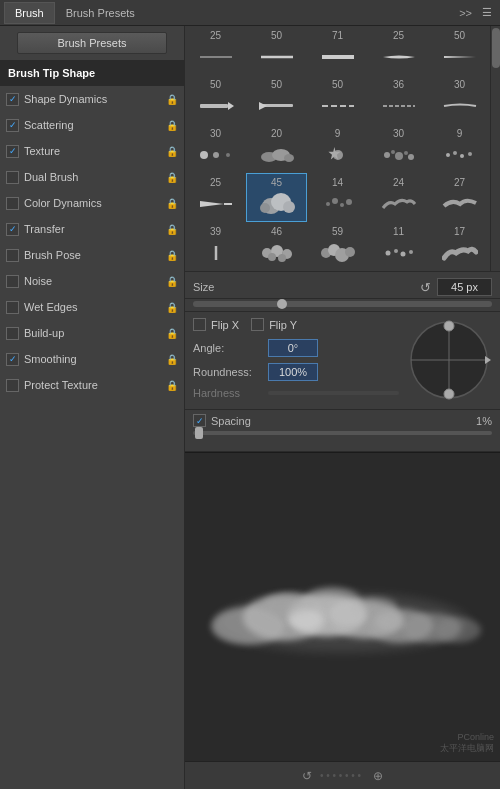 This screenshot has height=789, width=500. Describe the element at coordinates (398, 198) in the screenshot. I see `brush-cell-24-texture3: 24` at that location.